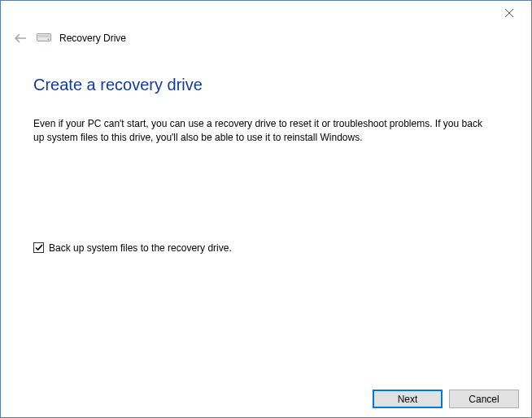 The width and height of the screenshot is (532, 418). What do you see at coordinates (266, 13) in the screenshot?
I see `titlebar` at bounding box center [266, 13].